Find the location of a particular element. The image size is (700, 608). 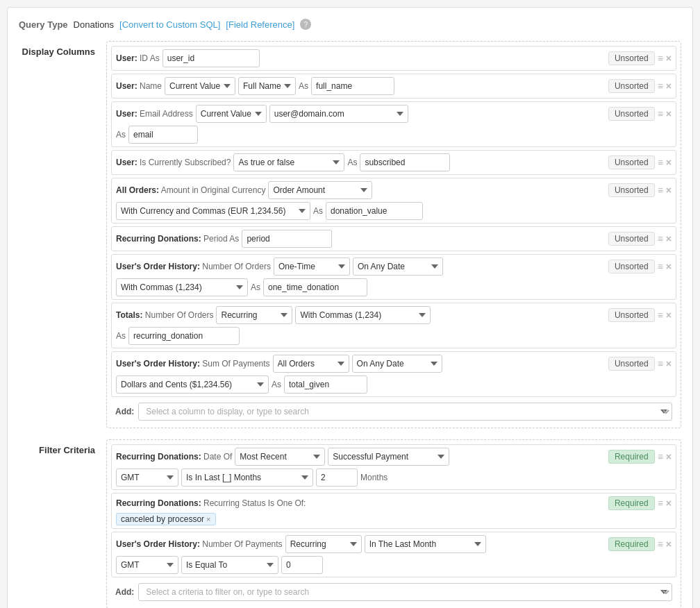

remove-btn-5: × is located at coordinates (669, 190).